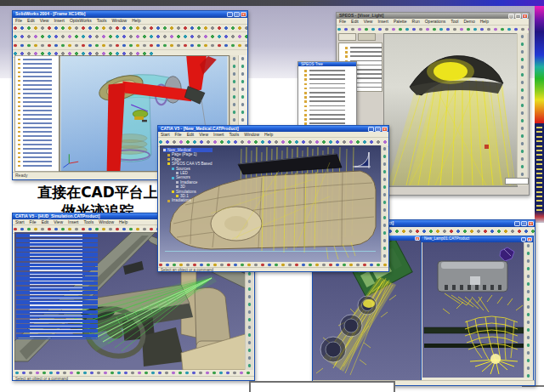 Image resolution: width=544 pixels, height=392 pixels. Describe the element at coordinates (327, 65) in the screenshot. I see `palette-titlebar: SPEOS Tree` at that location.